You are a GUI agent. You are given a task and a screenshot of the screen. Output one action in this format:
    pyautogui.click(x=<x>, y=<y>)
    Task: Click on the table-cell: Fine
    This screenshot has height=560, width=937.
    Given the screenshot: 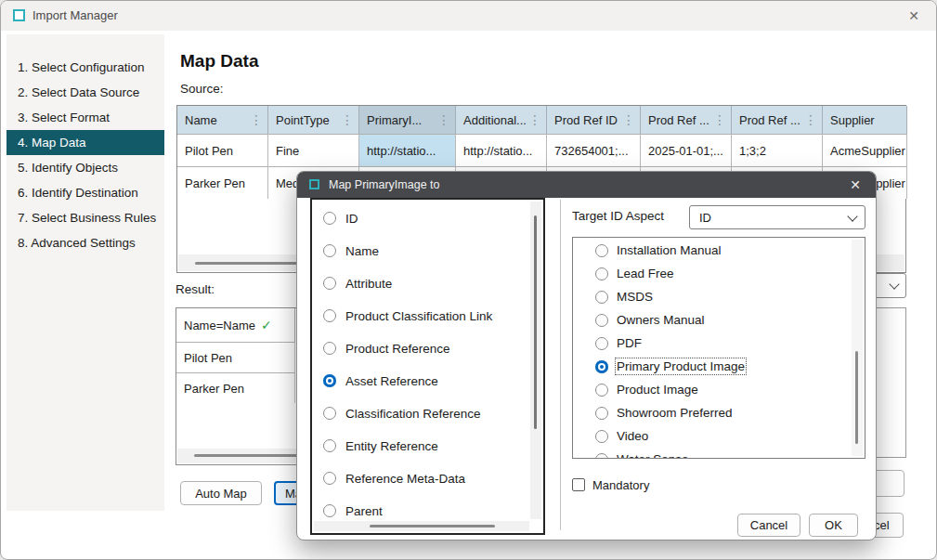 What is the action you would take?
    pyautogui.click(x=314, y=150)
    